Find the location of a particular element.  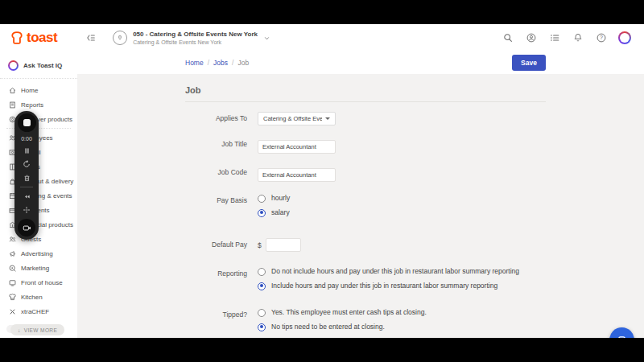

tipped-no-option: No tips need to be entered at closing. is located at coordinates (402, 327).